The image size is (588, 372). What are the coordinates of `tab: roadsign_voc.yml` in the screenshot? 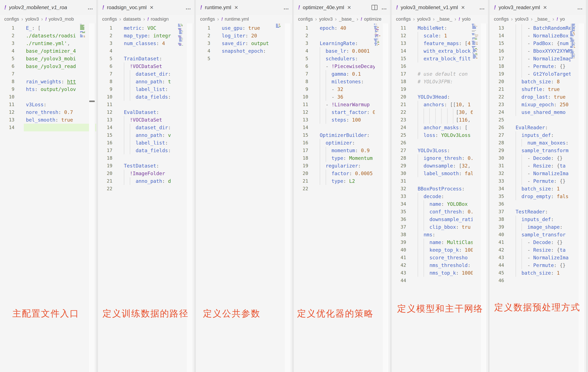 It's located at (127, 7).